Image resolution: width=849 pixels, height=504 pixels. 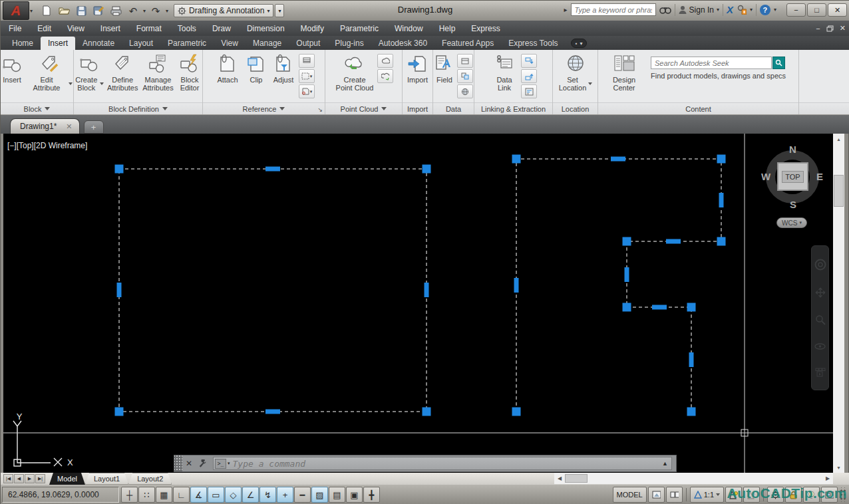 What do you see at coordinates (98, 11) in the screenshot?
I see `save-as-button` at bounding box center [98, 11].